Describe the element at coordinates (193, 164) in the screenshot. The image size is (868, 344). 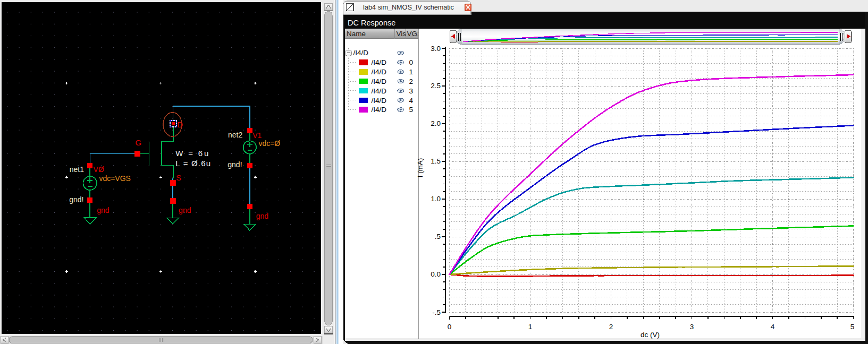
I see `svg-text: L = Ø.6u` at that location.